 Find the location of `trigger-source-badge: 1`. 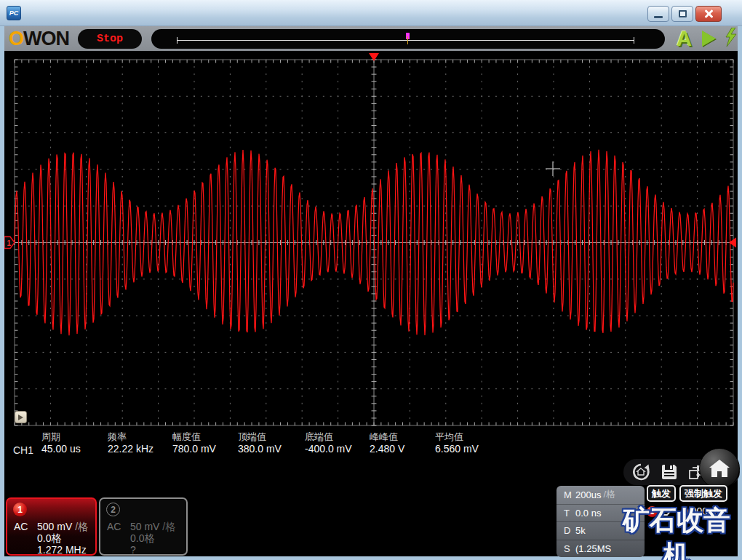

trigger-source-badge: 1 is located at coordinates (652, 512).